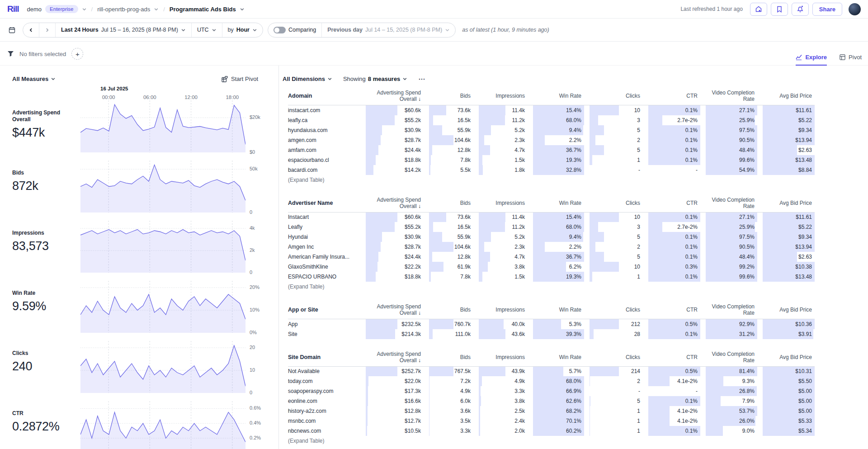 This screenshot has width=868, height=449. I want to click on leaderboard-row: instacart.com$60.6k73.6k11.4k15.4%100.1%…, so click(552, 110).